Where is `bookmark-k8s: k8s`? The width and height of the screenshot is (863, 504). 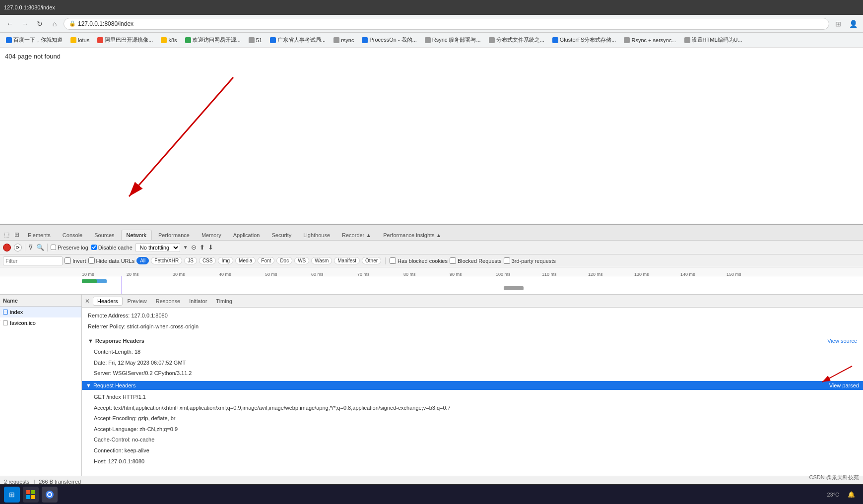 bookmark-k8s: k8s is located at coordinates (169, 40).